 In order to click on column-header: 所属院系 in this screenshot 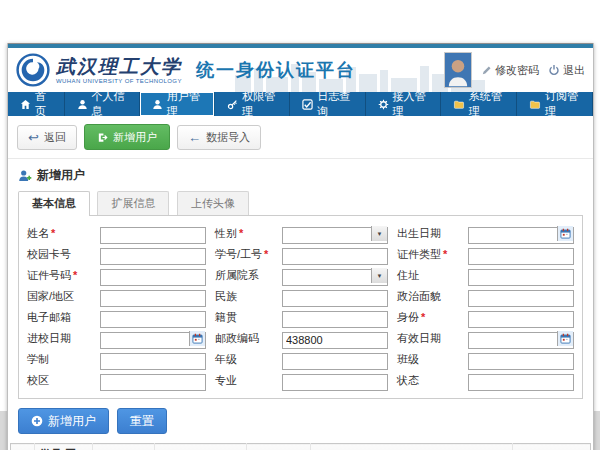, I will do `click(412, 447)`.